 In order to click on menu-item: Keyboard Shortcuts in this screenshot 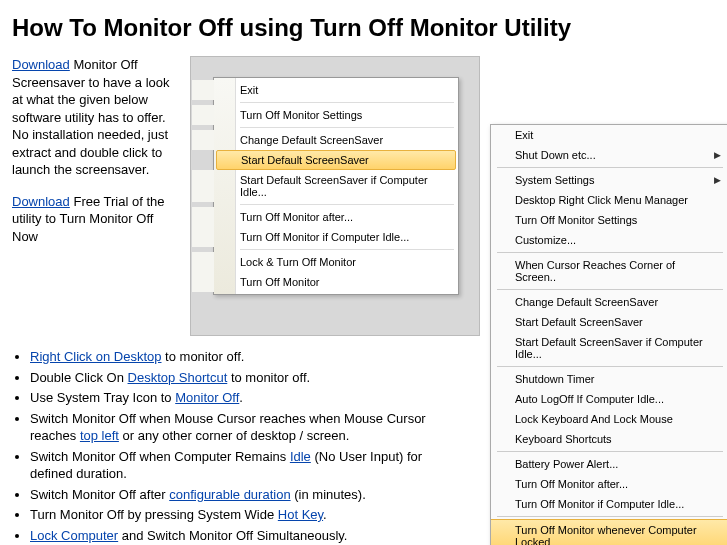, I will do `click(609, 439)`.